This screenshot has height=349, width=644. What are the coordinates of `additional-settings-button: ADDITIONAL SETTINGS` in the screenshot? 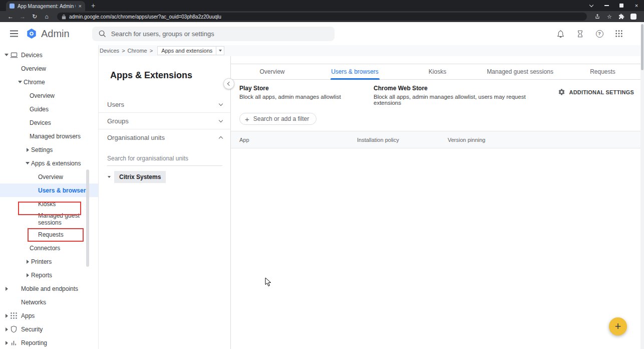 It's located at (596, 92).